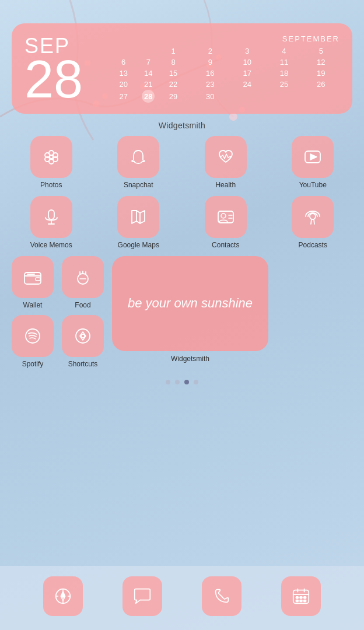 Image resolution: width=364 pixels, height=630 pixels. Describe the element at coordinates (138, 217) in the screenshot. I see `google-maps-icon-bg` at that location.